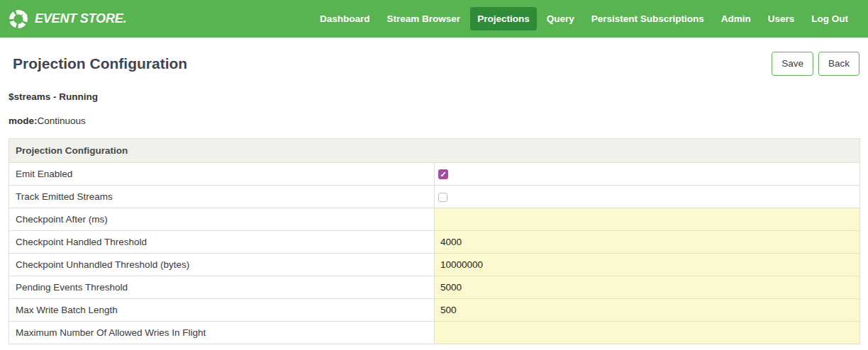 The width and height of the screenshot is (868, 350). I want to click on nav-item-dashboard: Dashboard, so click(345, 18).